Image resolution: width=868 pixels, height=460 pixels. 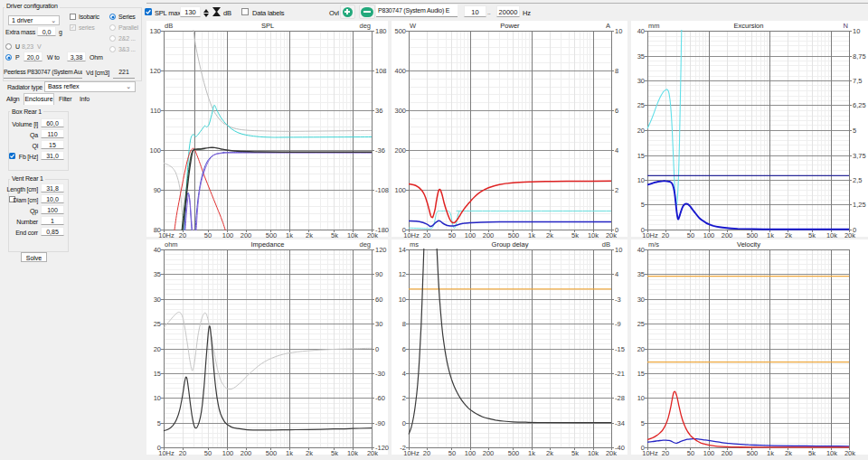 What do you see at coordinates (172, 244) in the screenshot?
I see `svg-text: ohm` at bounding box center [172, 244].